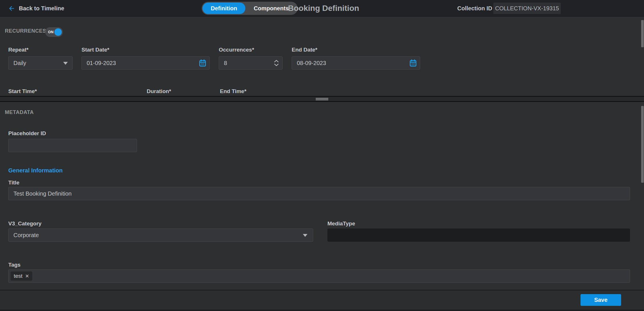  I want to click on title-label: Title, so click(14, 183).